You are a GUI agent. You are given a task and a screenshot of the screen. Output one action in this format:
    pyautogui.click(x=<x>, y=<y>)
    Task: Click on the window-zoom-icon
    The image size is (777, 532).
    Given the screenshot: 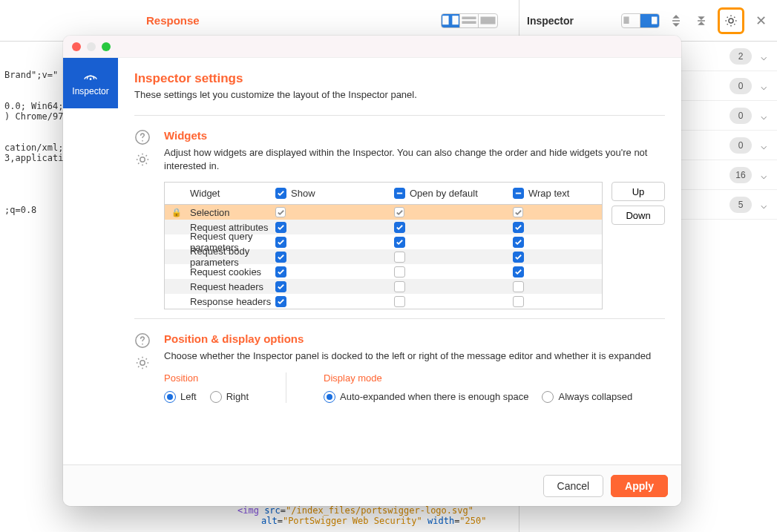 What is the action you would take?
    pyautogui.click(x=106, y=47)
    